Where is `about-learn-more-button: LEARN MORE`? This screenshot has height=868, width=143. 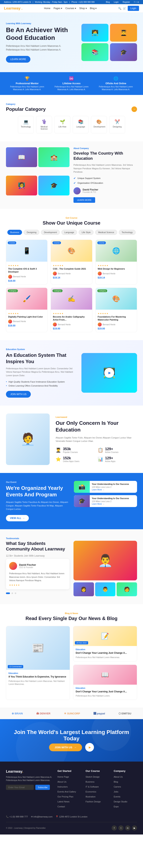 about-learn-more-button: LEARN MORE is located at coordinates (84, 200).